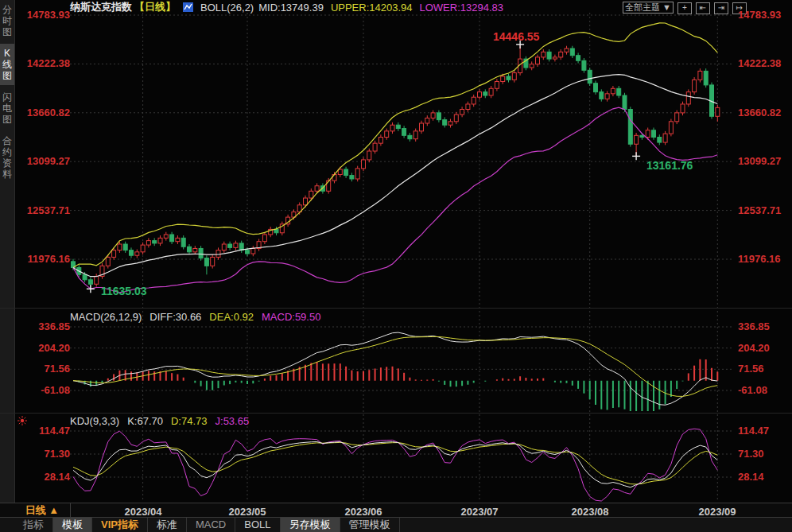 The width and height of the screenshot is (792, 532). I want to click on price-tick-right: 13099.27, so click(764, 161).